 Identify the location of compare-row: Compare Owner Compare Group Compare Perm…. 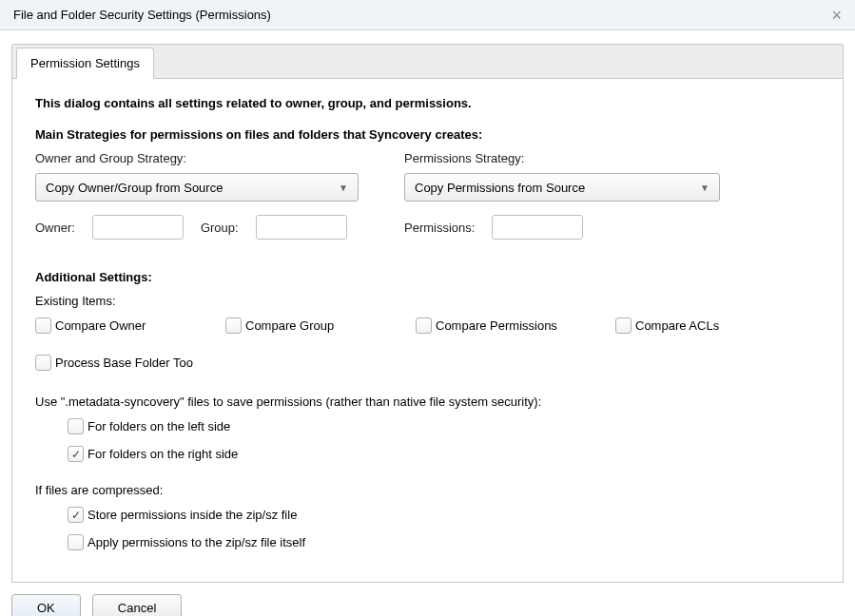
(428, 325).